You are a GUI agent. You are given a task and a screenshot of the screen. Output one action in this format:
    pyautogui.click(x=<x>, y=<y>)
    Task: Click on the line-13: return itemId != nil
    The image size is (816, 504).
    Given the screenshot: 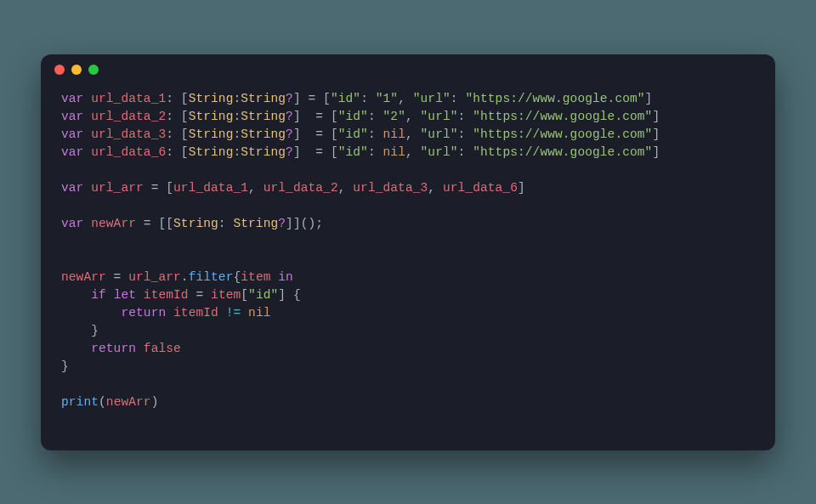 What is the action you would take?
    pyautogui.click(x=166, y=313)
    